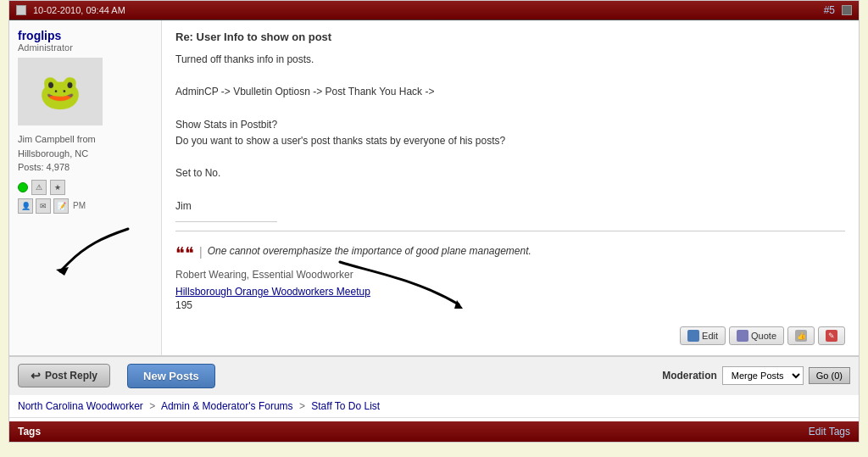  What do you see at coordinates (801, 336) in the screenshot?
I see `thanks-icon: 👍` at bounding box center [801, 336].